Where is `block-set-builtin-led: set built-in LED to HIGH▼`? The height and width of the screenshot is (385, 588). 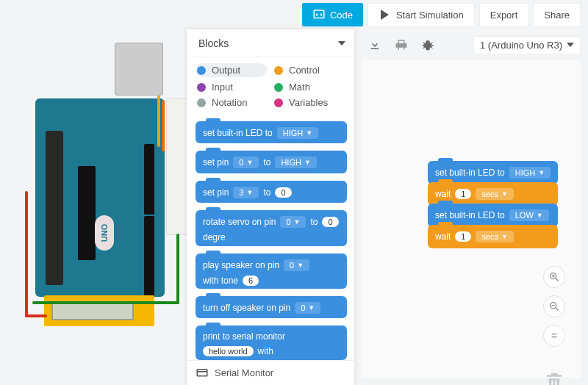
block-set-builtin-led: set built-in LED to HIGH▼ is located at coordinates (271, 132).